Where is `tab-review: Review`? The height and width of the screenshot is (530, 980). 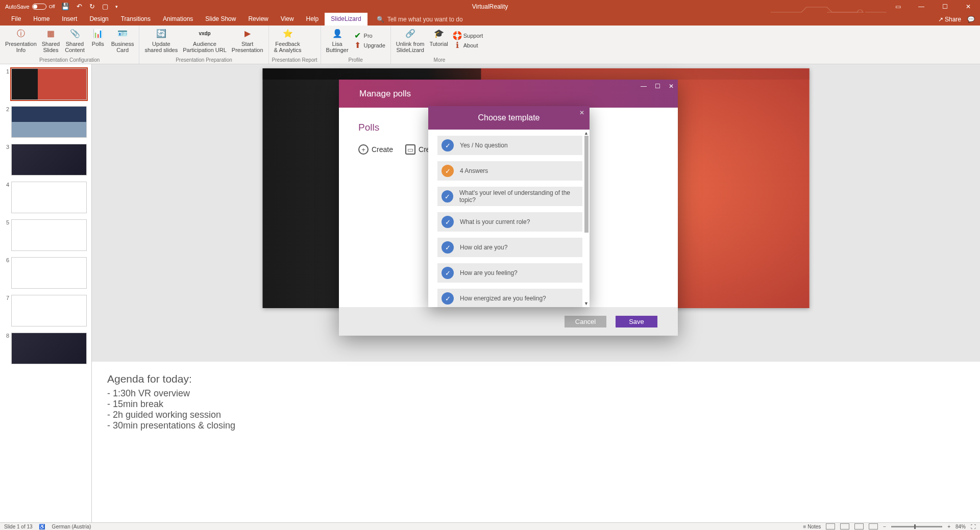 tab-review: Review is located at coordinates (258, 19).